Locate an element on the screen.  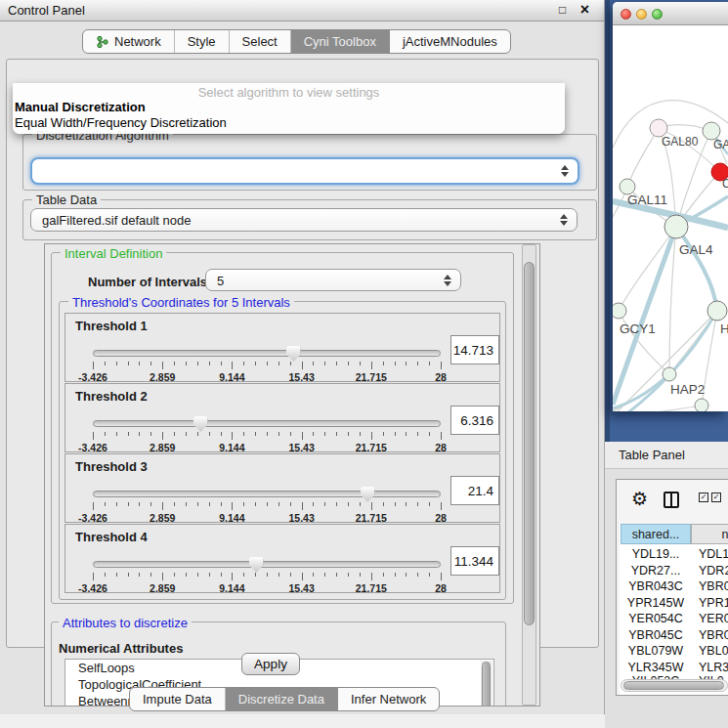
table-data-combobox: galFiltered.sif default node is located at coordinates (304, 220).